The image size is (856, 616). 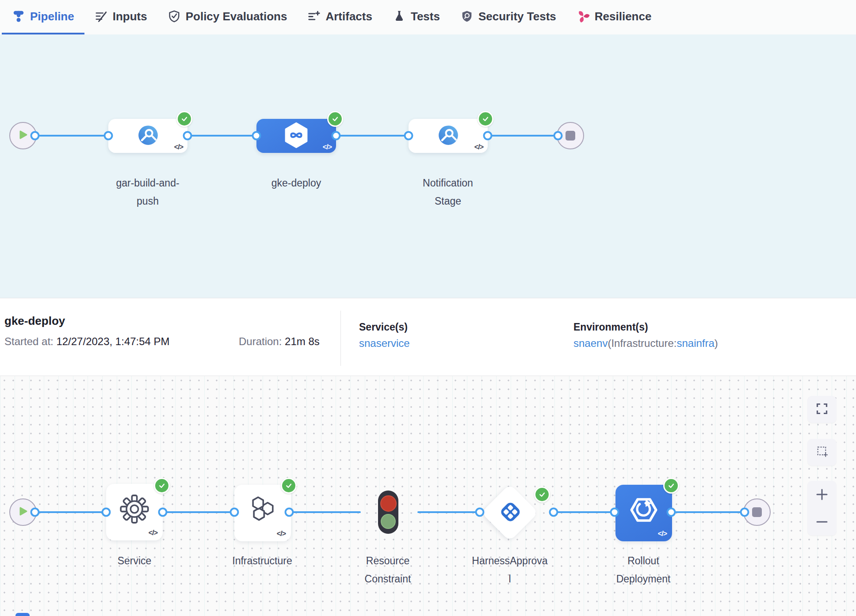 What do you see at coordinates (296, 136) in the screenshot?
I see `cd-stage-icon` at bounding box center [296, 136].